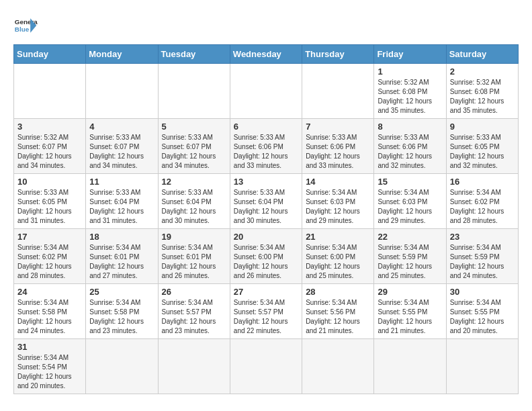 Image resolution: width=532 pixels, height=411 pixels. Describe the element at coordinates (482, 146) in the screenshot. I see `calendar-day-cell: 9Sunrise: 5:33 AM Sunset: 6:05 PM Daylig…` at that location.